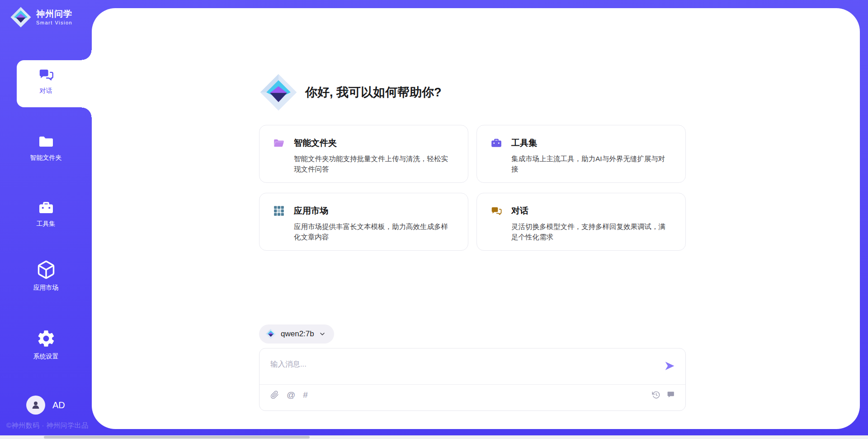 This screenshot has height=439, width=868. Describe the element at coordinates (46, 214) in the screenshot. I see `sidebar-item-toolset: 工具集` at that location.